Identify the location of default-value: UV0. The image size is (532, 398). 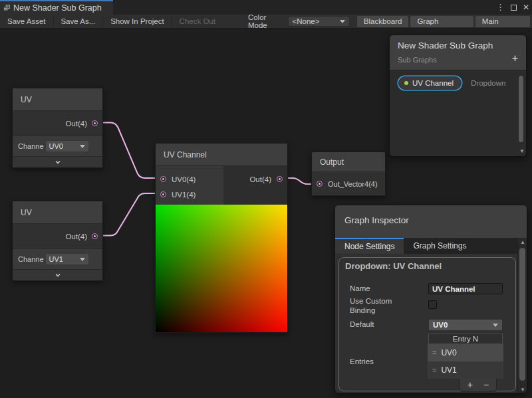
(440, 325).